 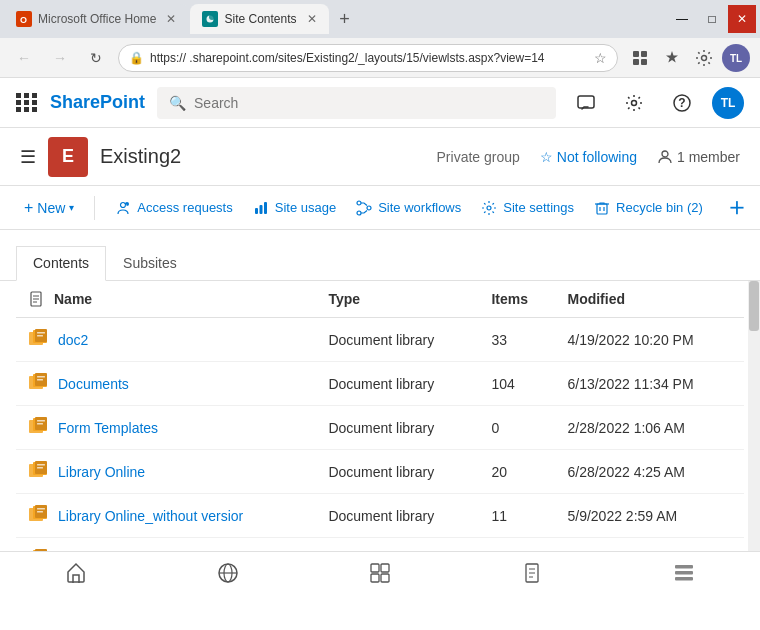 What do you see at coordinates (73, 340) in the screenshot?
I see `item-name: doc2` at bounding box center [73, 340].